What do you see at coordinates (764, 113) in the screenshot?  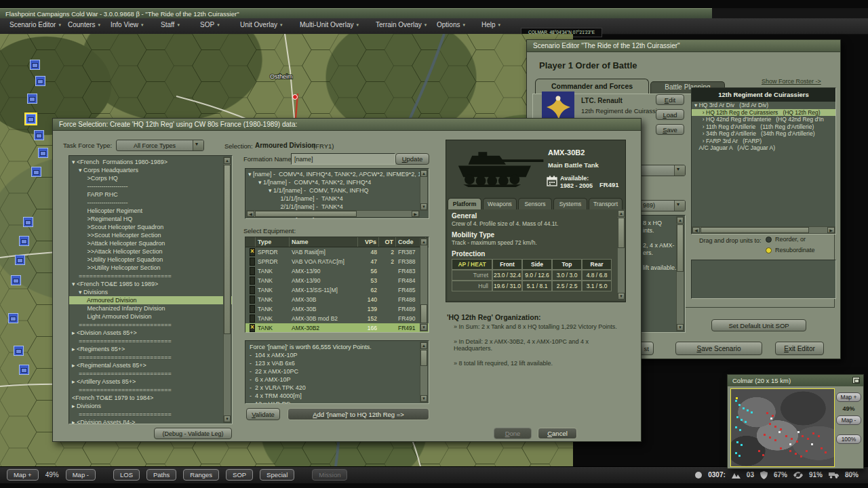 I see `roster-tree-item: › HQ 12th Reg de Cuirassiers (HQ 12th Re…` at bounding box center [764, 113].